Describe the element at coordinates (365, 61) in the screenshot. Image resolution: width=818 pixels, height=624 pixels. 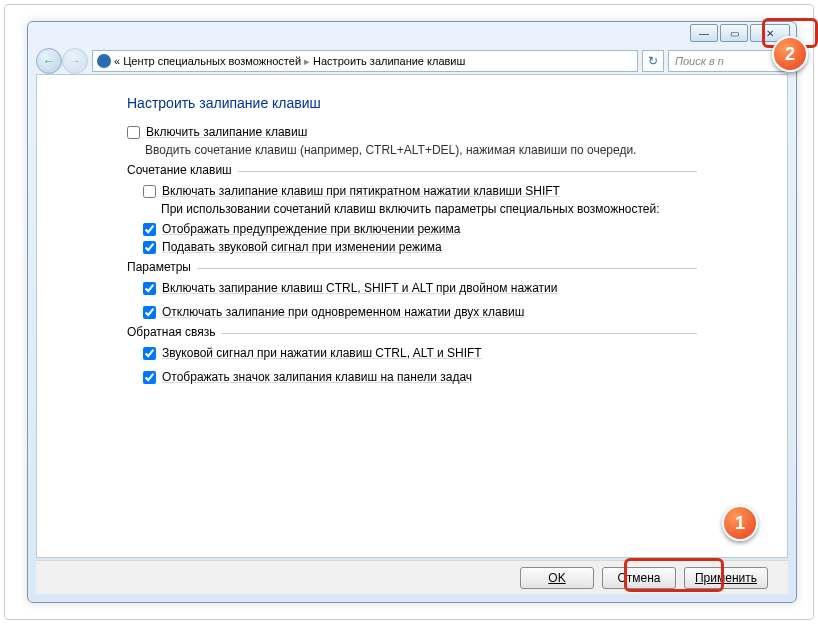
I see `breadcrumb: « Центр специальных возможностей ▸ Настр…` at that location.